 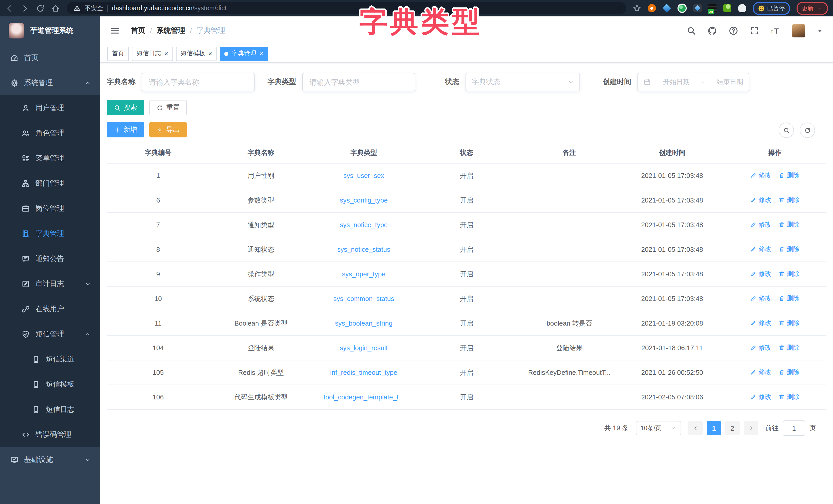 I want to click on dict-type-link: sys_notice_status, so click(x=364, y=249).